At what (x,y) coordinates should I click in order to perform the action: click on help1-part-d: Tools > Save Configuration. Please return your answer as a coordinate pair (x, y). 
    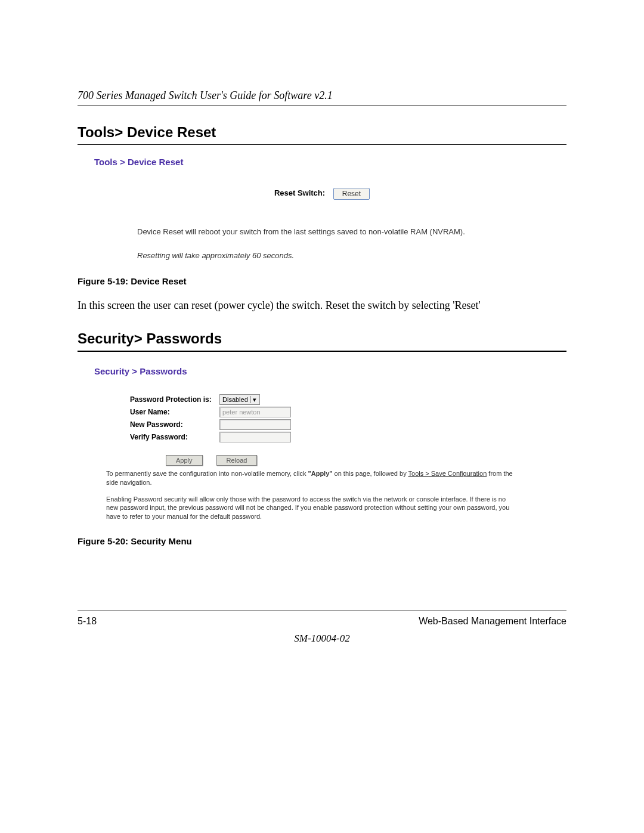
    Looking at the image, I should click on (448, 473).